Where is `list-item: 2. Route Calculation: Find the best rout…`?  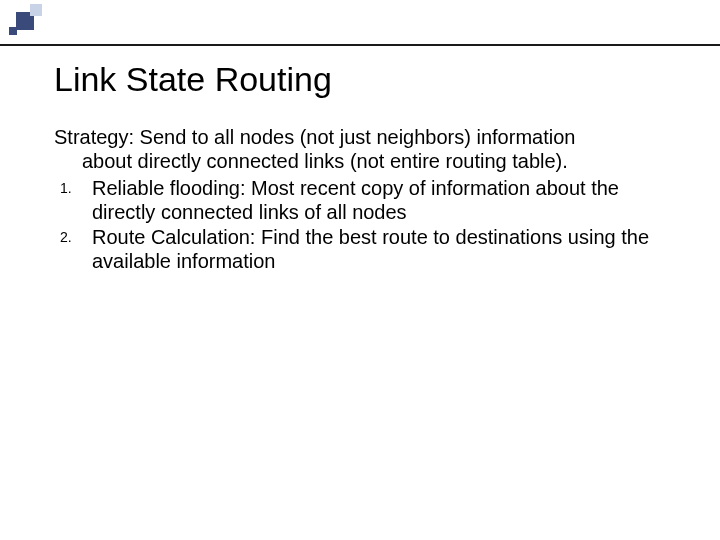 list-item: 2. Route Calculation: Find the best rout… is located at coordinates (360, 250).